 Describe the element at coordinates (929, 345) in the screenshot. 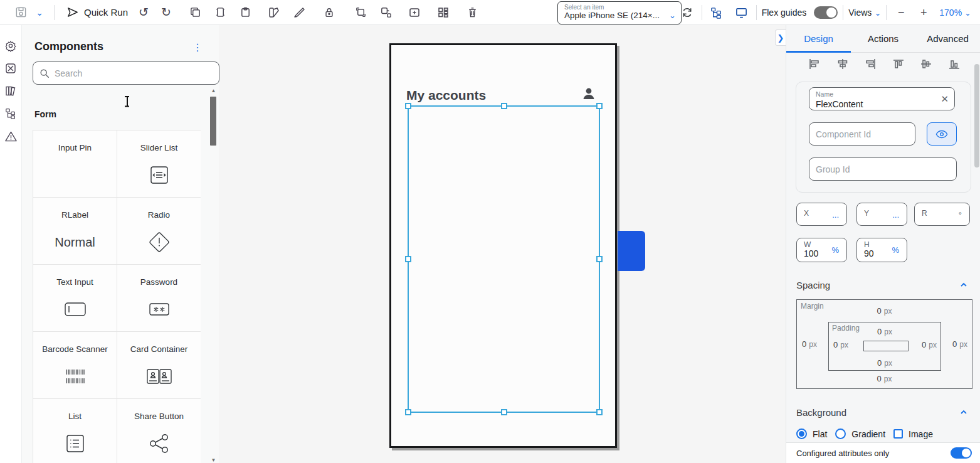

I see `padding-right-value: 0px` at that location.